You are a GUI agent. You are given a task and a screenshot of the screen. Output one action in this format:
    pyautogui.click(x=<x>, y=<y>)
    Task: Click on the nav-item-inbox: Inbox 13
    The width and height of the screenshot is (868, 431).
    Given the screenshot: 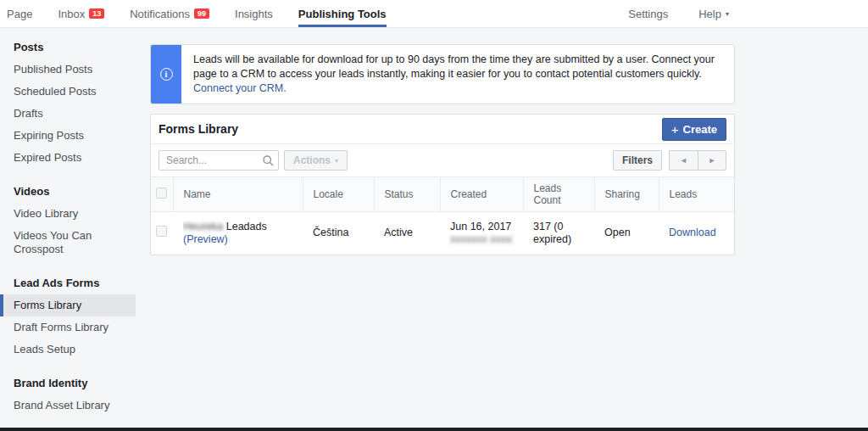 What is the action you would take?
    pyautogui.click(x=81, y=14)
    